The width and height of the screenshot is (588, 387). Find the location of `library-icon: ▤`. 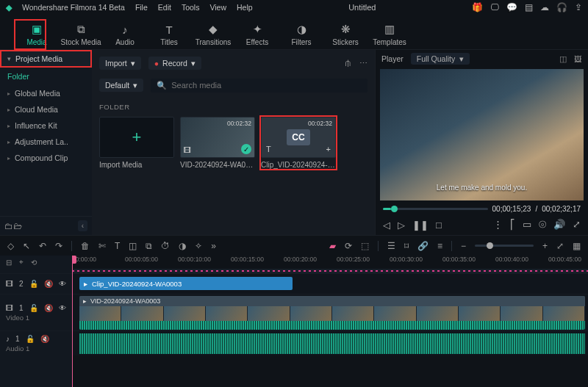

library-icon: ▤ is located at coordinates (529, 7).